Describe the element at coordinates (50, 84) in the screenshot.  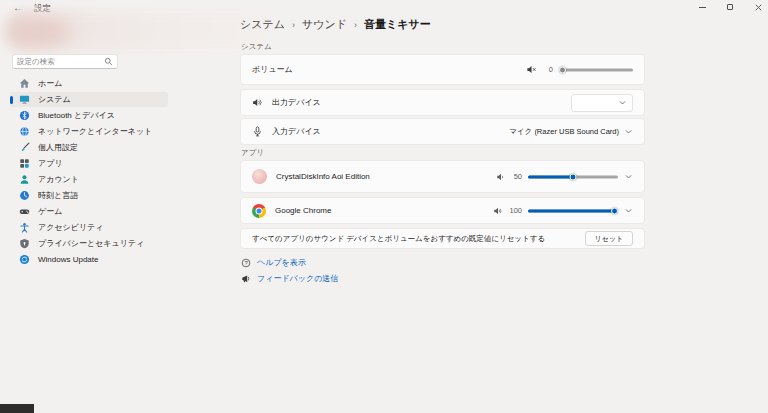
I see `sidebar-item-label: ホーム` at that location.